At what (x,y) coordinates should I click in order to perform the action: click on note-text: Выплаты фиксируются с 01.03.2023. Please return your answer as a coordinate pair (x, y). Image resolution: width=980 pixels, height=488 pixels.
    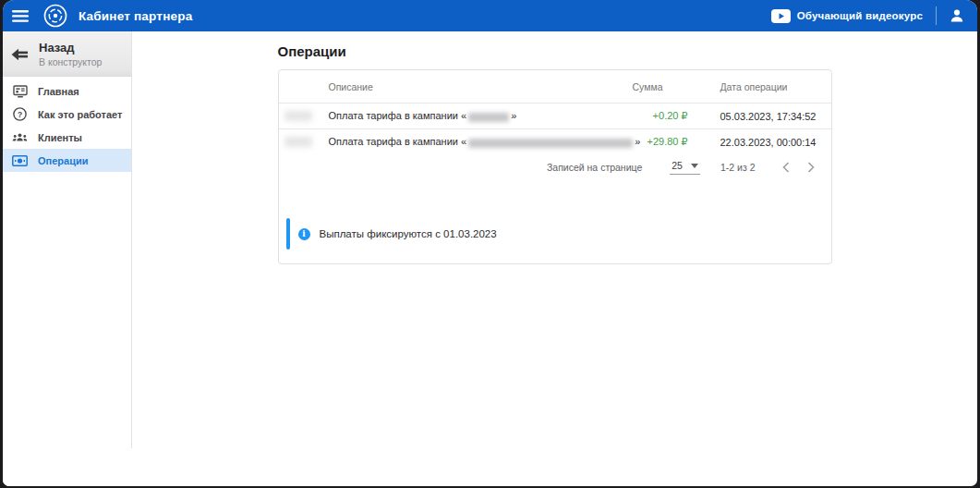
    Looking at the image, I should click on (408, 234).